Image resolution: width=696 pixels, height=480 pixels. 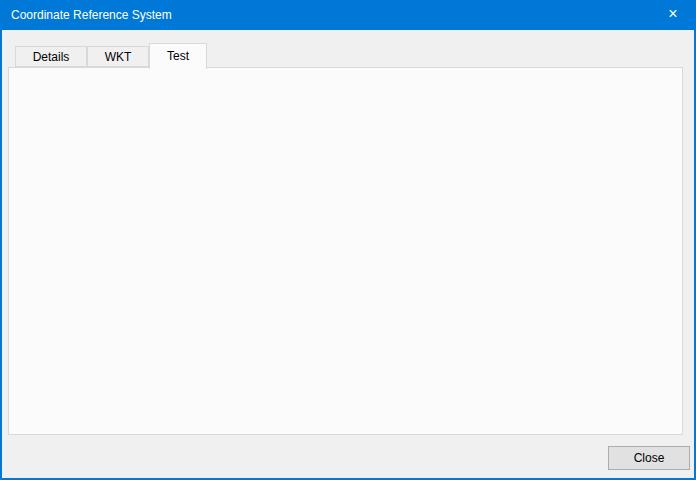 I want to click on tab-details: Details, so click(x=51, y=56).